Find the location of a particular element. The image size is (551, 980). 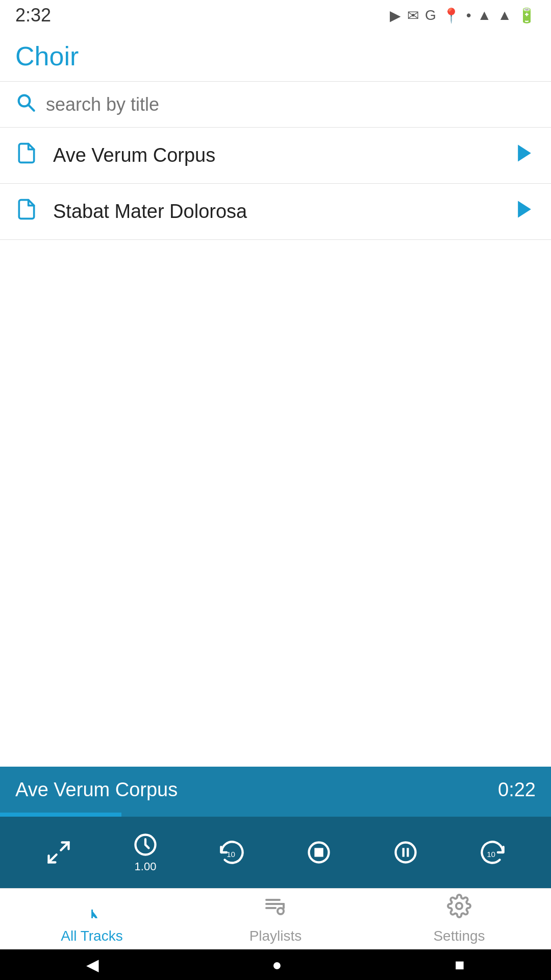

expand-button is located at coordinates (59, 852).